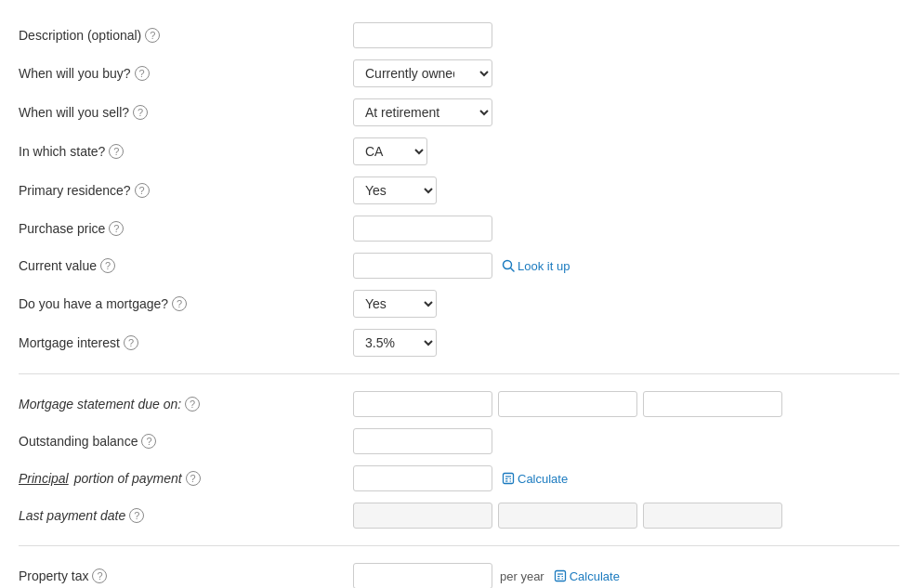  Describe the element at coordinates (152, 35) in the screenshot. I see `description-help-icon: ?` at that location.